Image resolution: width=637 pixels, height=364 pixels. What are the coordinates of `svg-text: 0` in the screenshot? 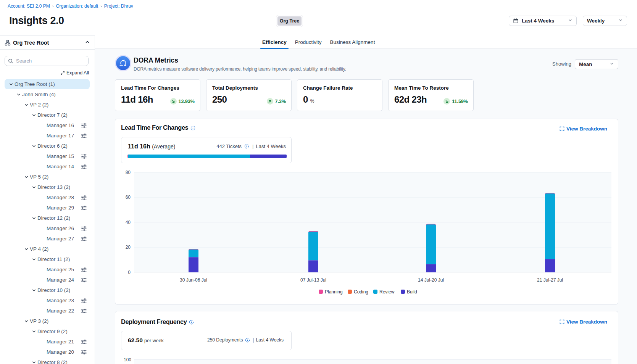 It's located at (129, 272).